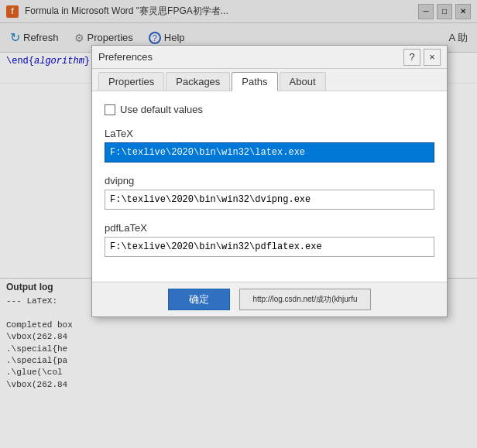 Image resolution: width=477 pixels, height=448 pixels. Describe the element at coordinates (269, 299) in the screenshot. I see `dialog-footer: 确定 http://log.csdn.net/成功(khjurfu` at that location.